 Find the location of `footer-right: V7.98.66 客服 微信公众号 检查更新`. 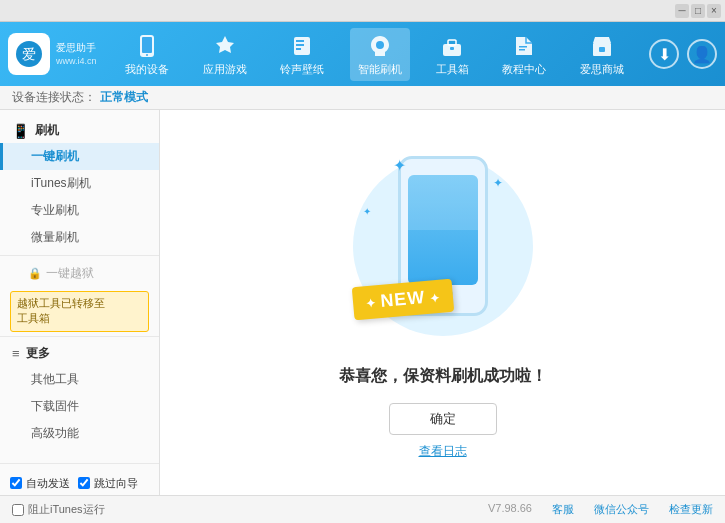

footer-right: V7.98.66 客服 微信公众号 检查更新 is located at coordinates (600, 510).